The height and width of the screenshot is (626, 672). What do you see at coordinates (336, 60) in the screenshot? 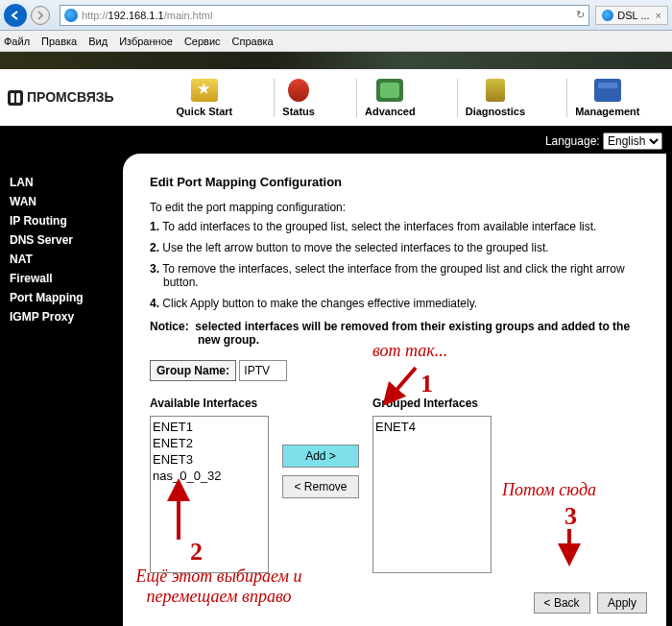
I see `decorative-strip` at bounding box center [336, 60].